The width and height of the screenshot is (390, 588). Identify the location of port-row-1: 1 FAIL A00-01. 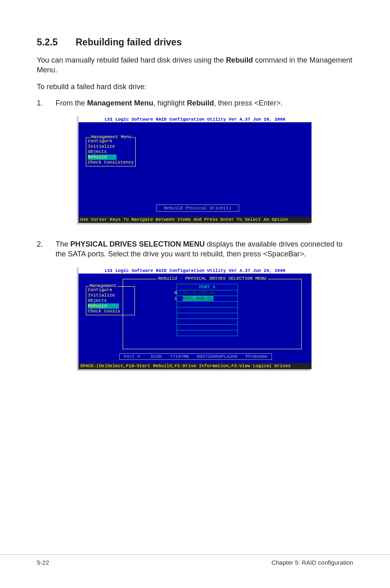
(207, 298).